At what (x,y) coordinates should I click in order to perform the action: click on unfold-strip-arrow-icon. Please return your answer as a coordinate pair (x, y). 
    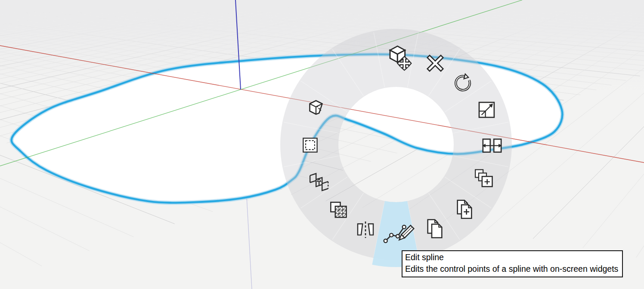
    Looking at the image, I should click on (319, 181).